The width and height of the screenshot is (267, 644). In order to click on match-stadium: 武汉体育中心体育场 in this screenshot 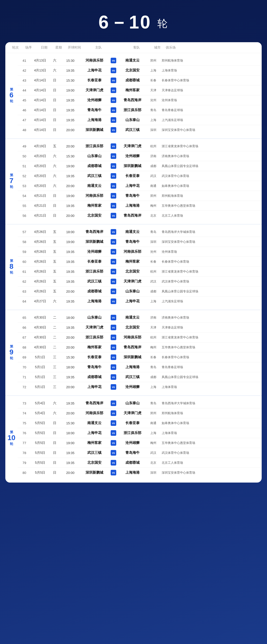, I will do `click(209, 176)`.